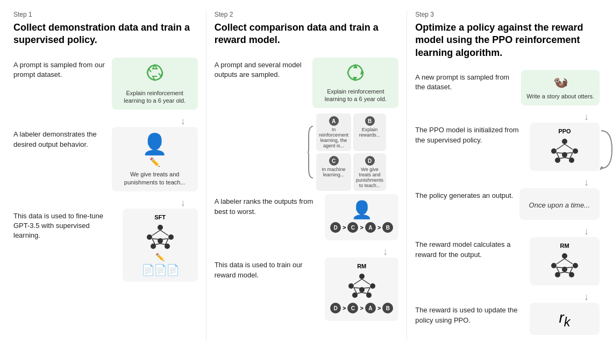 The width and height of the screenshot is (613, 364). Describe the element at coordinates (334, 121) in the screenshot. I see `label-a: A` at that location.